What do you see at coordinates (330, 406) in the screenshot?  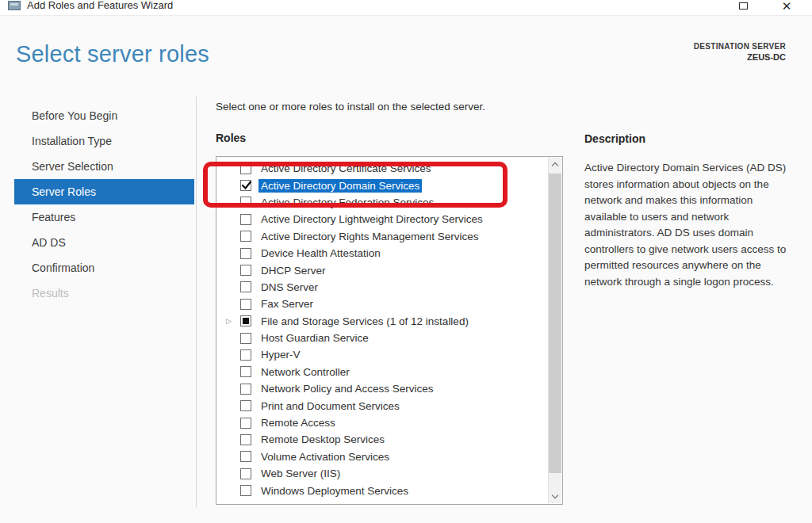 I see `role-label: Print and Document Services` at bounding box center [330, 406].